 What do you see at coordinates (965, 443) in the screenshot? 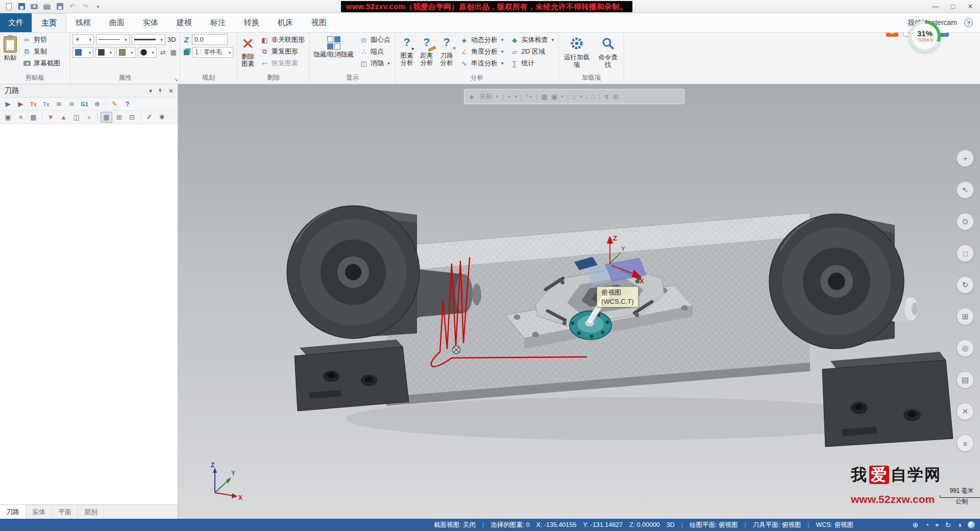
I see `view-menu-icon: ≡` at bounding box center [965, 443].